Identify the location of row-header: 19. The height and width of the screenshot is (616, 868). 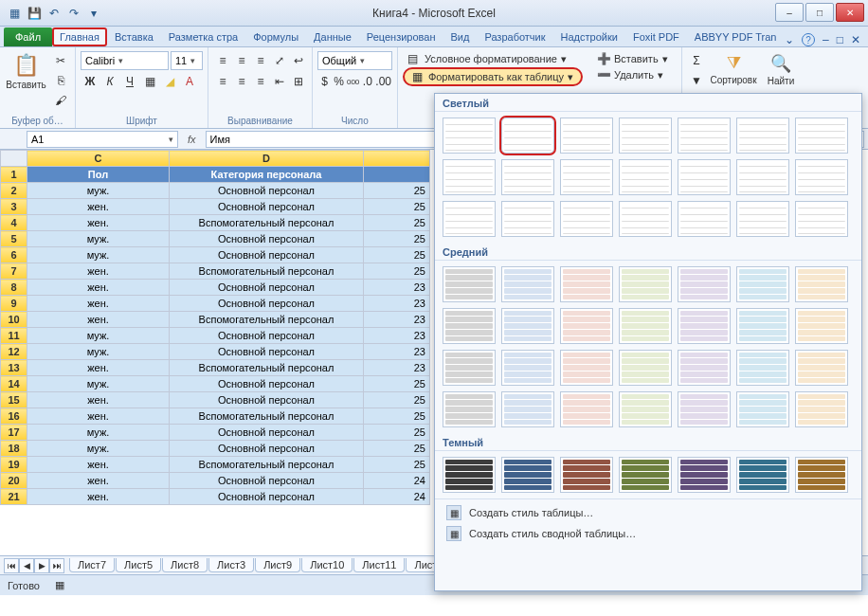
(14, 464).